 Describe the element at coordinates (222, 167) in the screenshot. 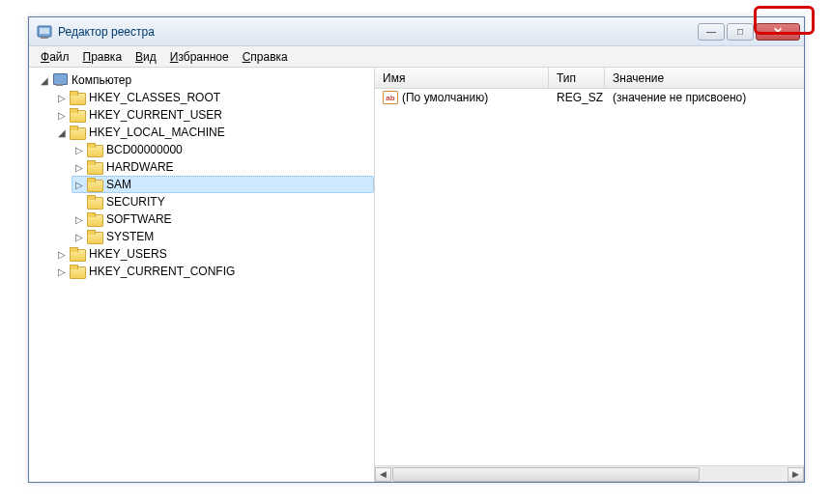

I see `tree-hardware: ▷ HARDWARE` at that location.